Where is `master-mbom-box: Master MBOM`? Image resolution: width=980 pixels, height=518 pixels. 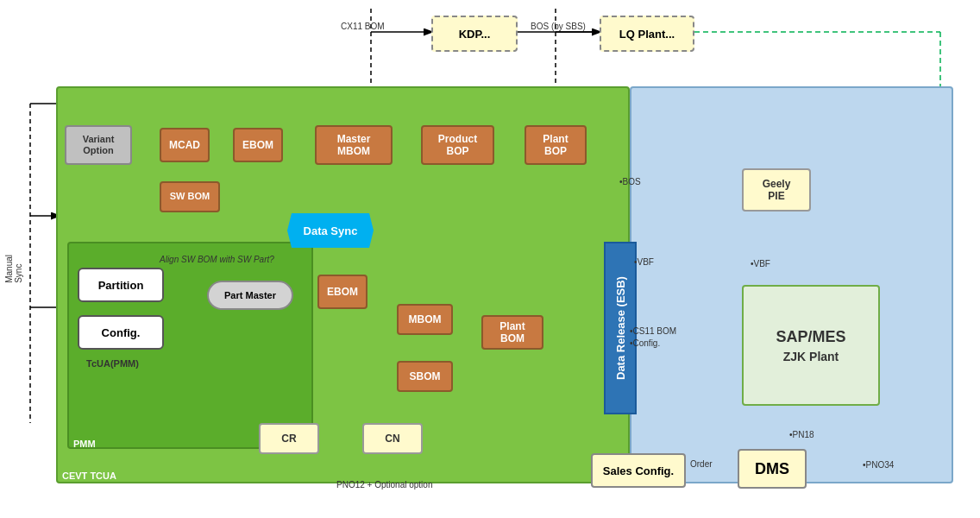 master-mbom-box: Master MBOM is located at coordinates (354, 145).